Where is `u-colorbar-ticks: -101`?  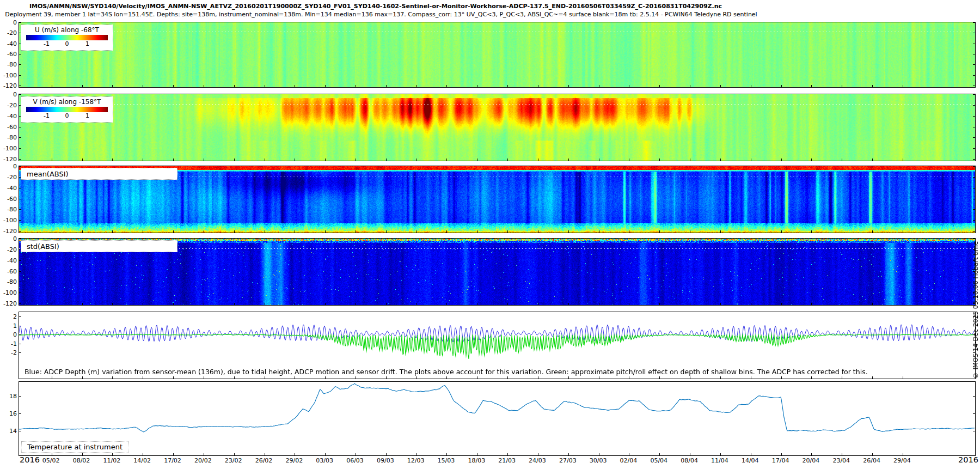 u-colorbar-ticks: -101 is located at coordinates (67, 44).